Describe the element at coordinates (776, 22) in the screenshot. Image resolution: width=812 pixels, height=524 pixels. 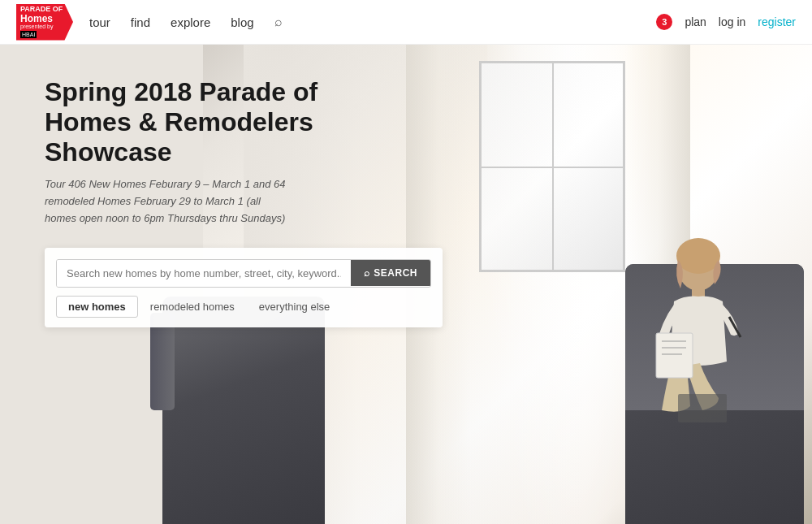
I see `register-link: register` at that location.